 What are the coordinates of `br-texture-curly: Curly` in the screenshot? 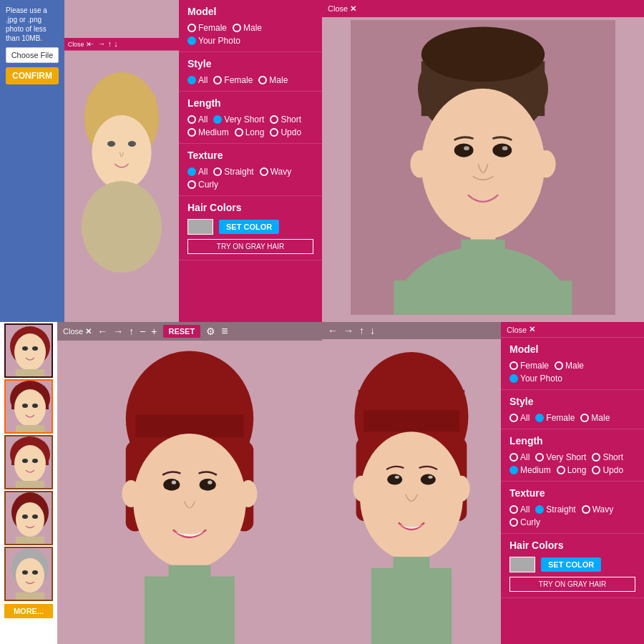 It's located at (525, 522).